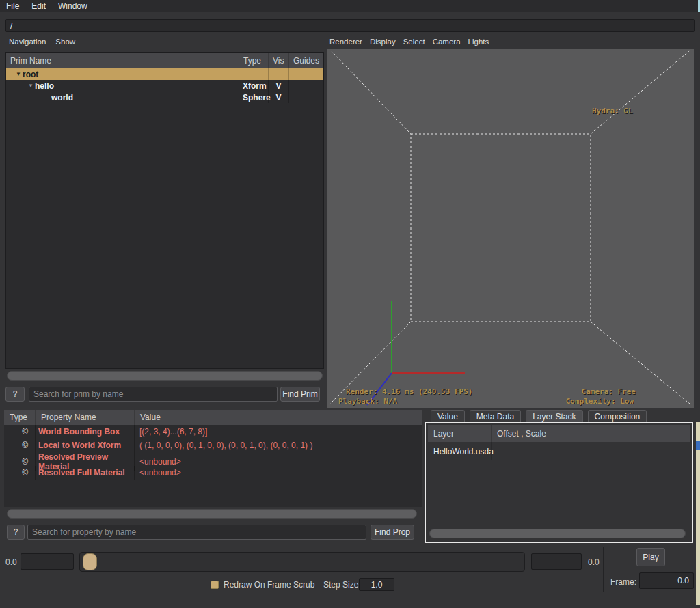  I want to click on prim-path-value: /, so click(11, 26).